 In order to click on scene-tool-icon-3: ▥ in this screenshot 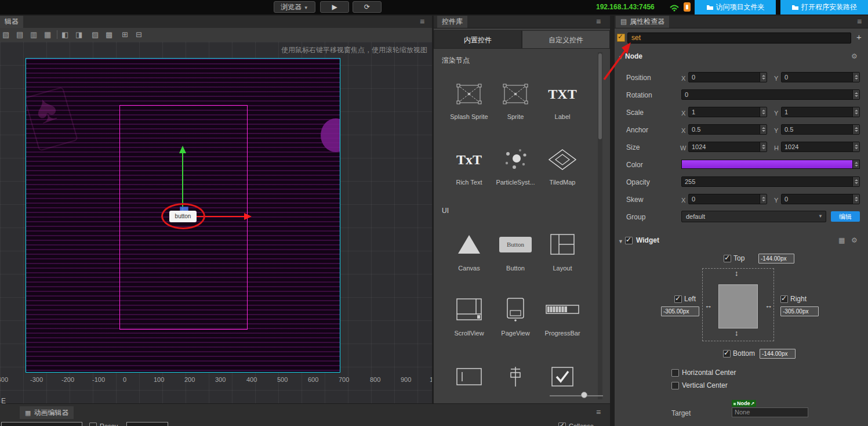, I will do `click(34, 35)`.